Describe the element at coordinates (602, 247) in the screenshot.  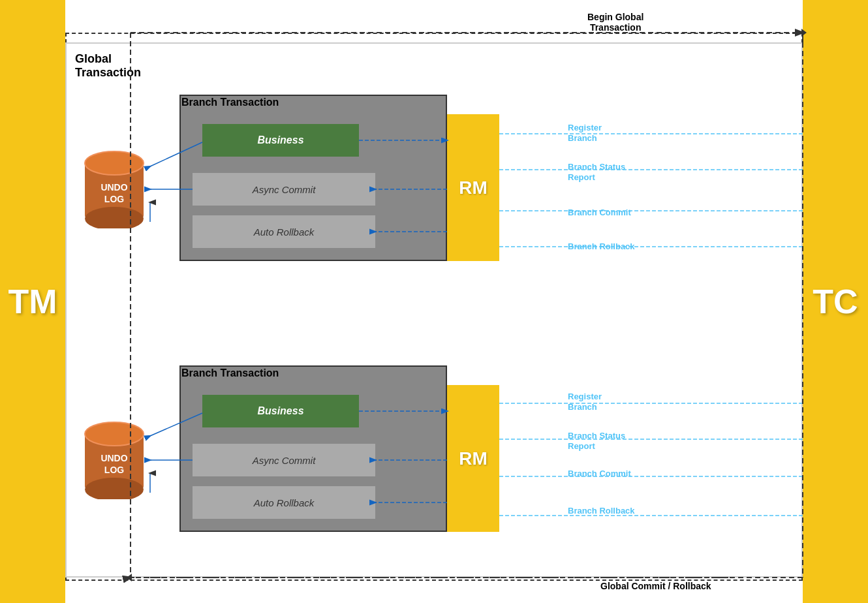
I see `branch-rollback-1-label: Branch Rollback` at that location.